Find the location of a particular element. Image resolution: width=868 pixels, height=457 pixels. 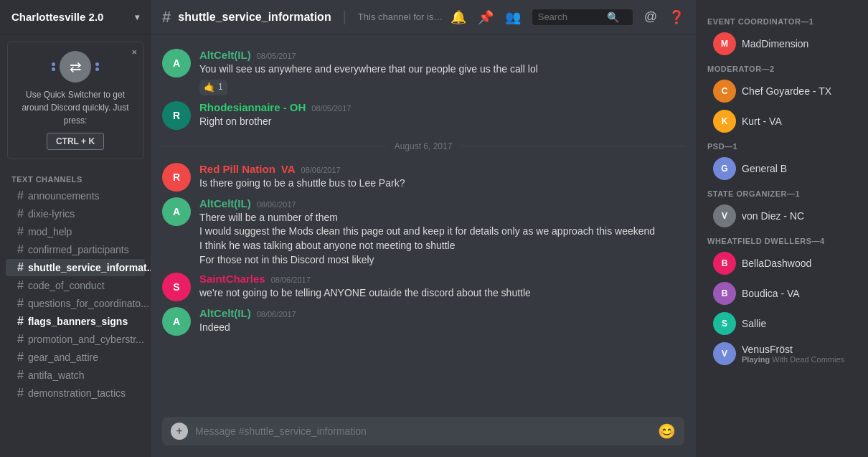

channel-item-questions-for-coordinato---: #questions_for_coordinato... is located at coordinates (75, 303).